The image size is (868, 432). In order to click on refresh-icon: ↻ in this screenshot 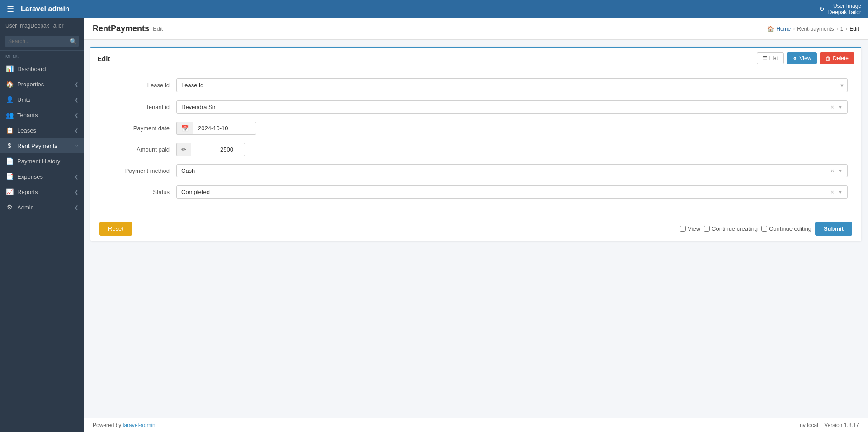, I will do `click(822, 9)`.